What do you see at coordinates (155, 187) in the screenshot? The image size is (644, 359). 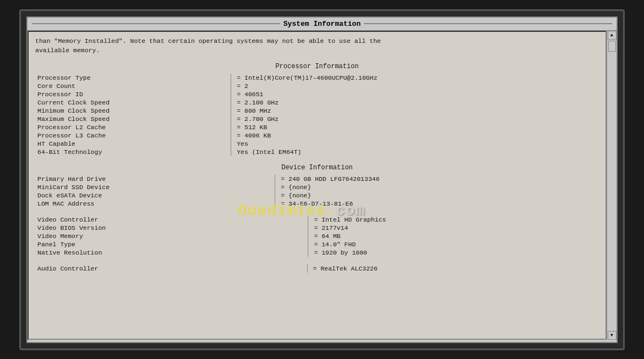 I see `device-label: MiniCard SSD Device` at bounding box center [155, 187].